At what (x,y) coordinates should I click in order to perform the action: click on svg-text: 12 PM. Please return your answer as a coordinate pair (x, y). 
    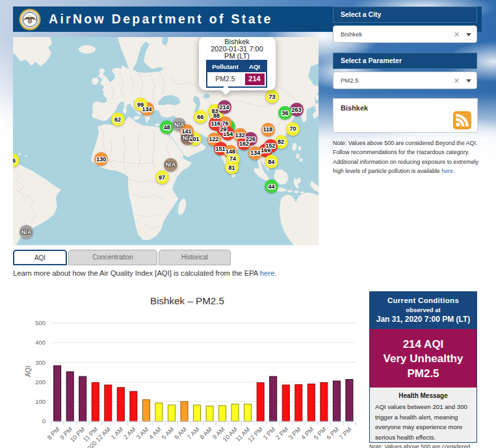
    Looking at the image, I should click on (255, 434).